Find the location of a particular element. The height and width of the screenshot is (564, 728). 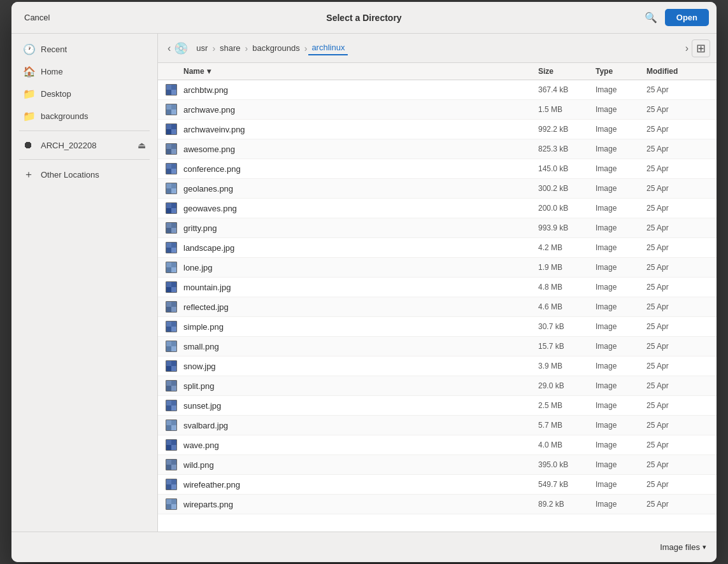

chevron-down-icon: ▾ is located at coordinates (704, 547).